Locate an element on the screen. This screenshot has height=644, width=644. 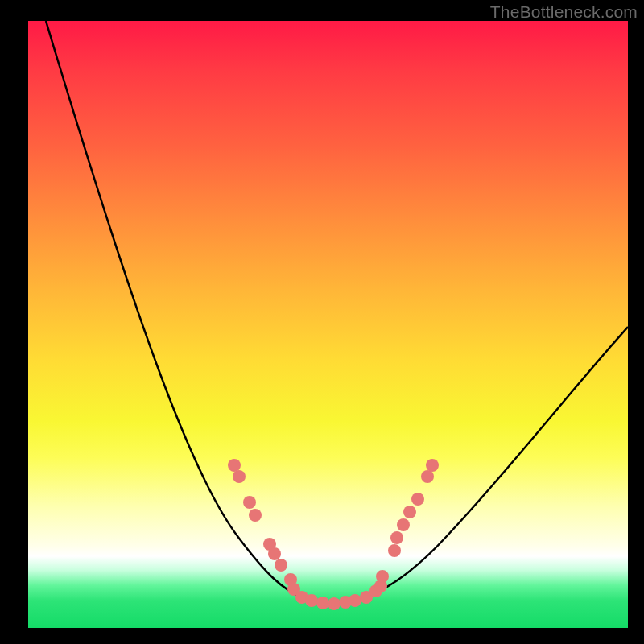
marker-group is located at coordinates (333, 535).